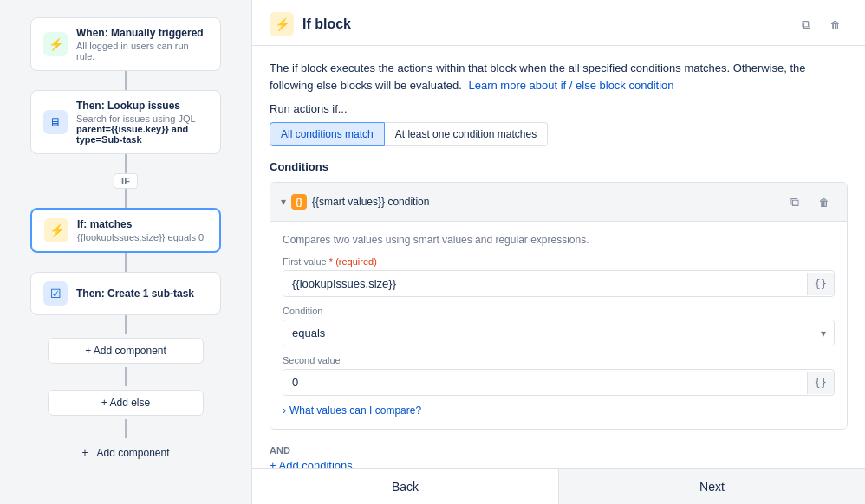  Describe the element at coordinates (558, 333) in the screenshot. I see `condition-select-wrapper: equals not equals contains matches regex…` at that location.